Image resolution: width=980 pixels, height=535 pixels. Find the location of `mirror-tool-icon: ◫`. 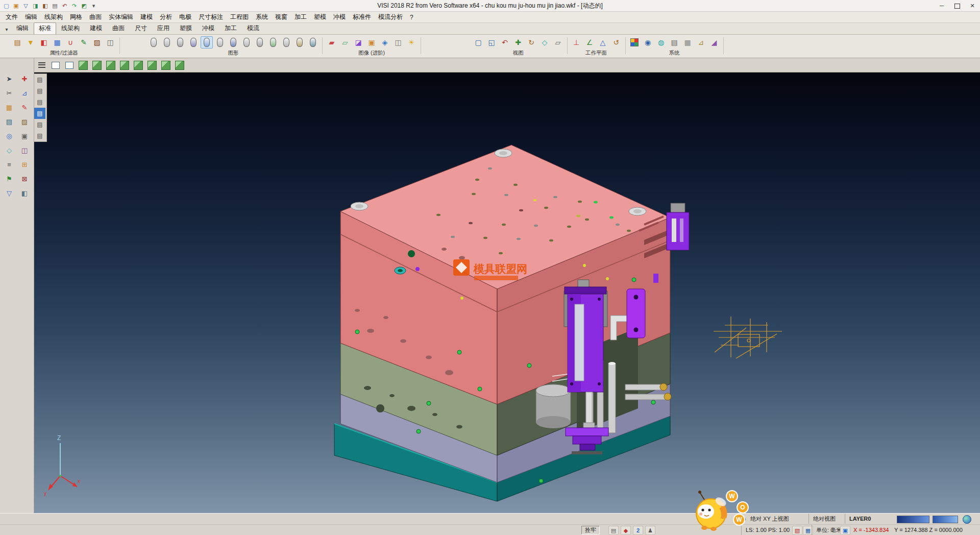

mirror-tool-icon: ◫ is located at coordinates (24, 151).